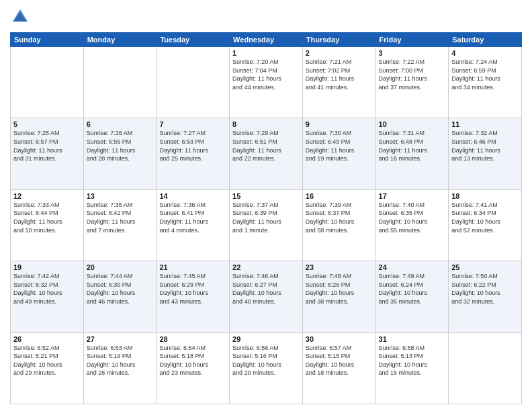 The height and width of the screenshot is (411, 532). I want to click on day-info: Sunrise: 7:40 AM Sunset: 6:35 PM Dayligh…, so click(412, 218).